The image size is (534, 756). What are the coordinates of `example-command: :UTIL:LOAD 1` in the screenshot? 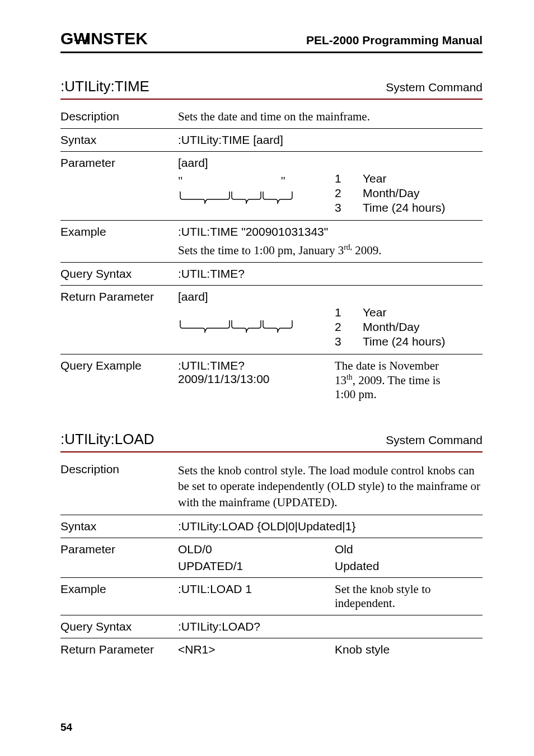 It's located at (256, 596).